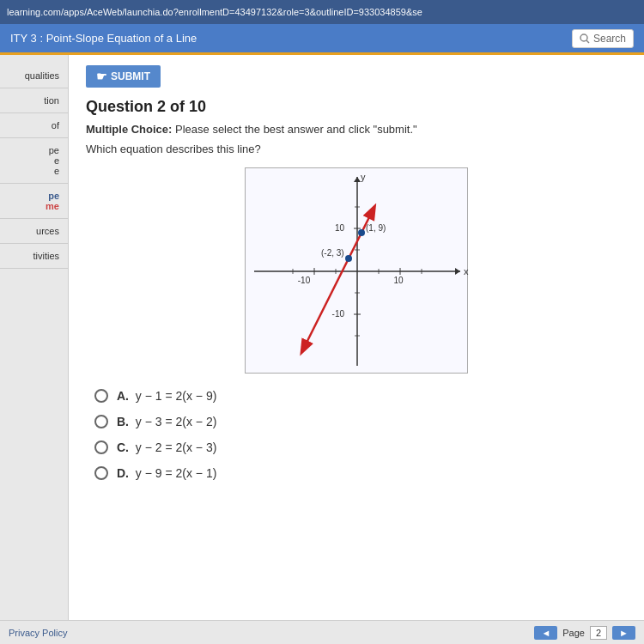 This screenshot has width=644, height=644. What do you see at coordinates (167, 447) in the screenshot?
I see `choice-C-label: C. y − 2 = 2(x − 3)` at bounding box center [167, 447].